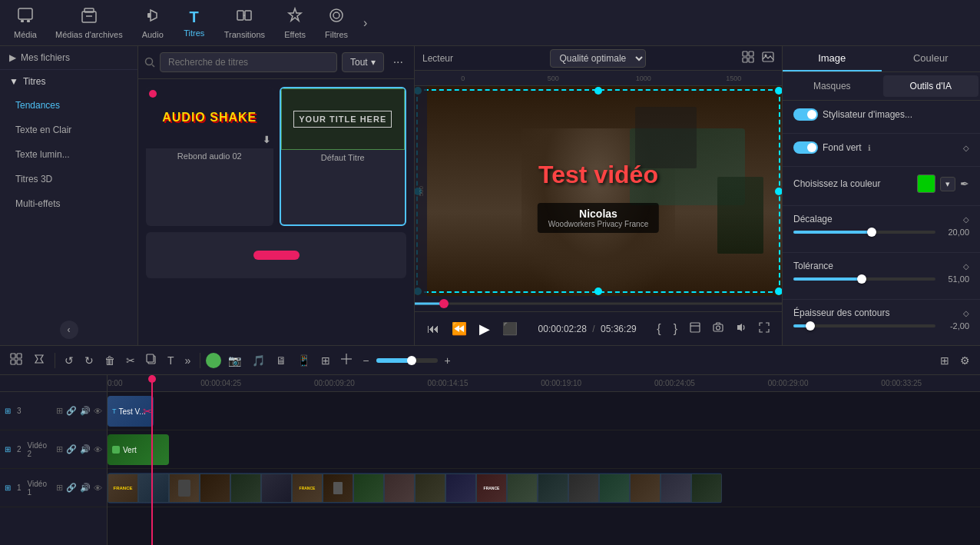 The image size is (980, 545). I want to click on camera-button, so click(718, 329).